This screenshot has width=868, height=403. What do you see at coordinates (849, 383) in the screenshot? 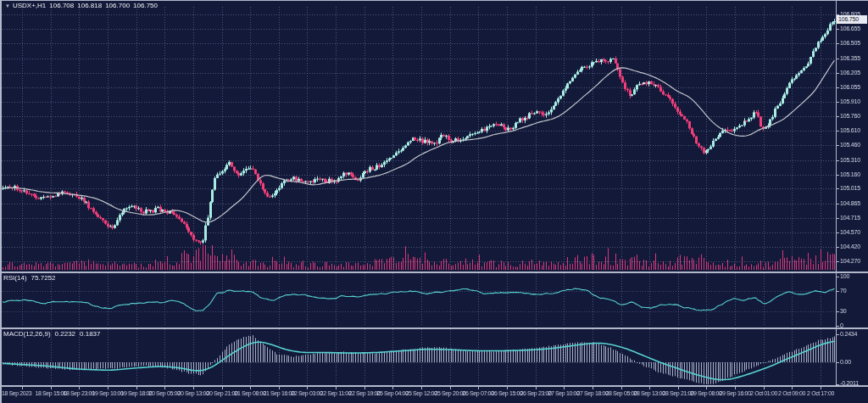
I see `macd-axis-label: -0.2011` at bounding box center [849, 383].